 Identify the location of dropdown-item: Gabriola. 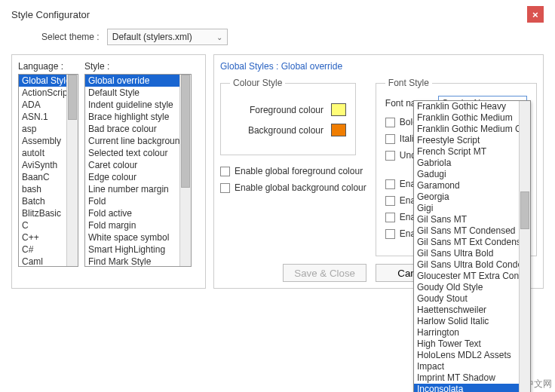
(466, 163).